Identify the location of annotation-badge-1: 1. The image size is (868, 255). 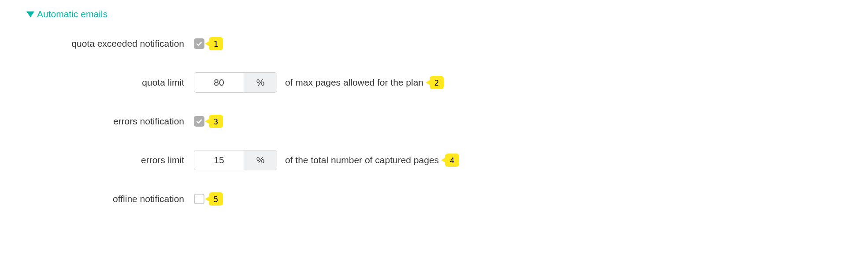
(216, 44).